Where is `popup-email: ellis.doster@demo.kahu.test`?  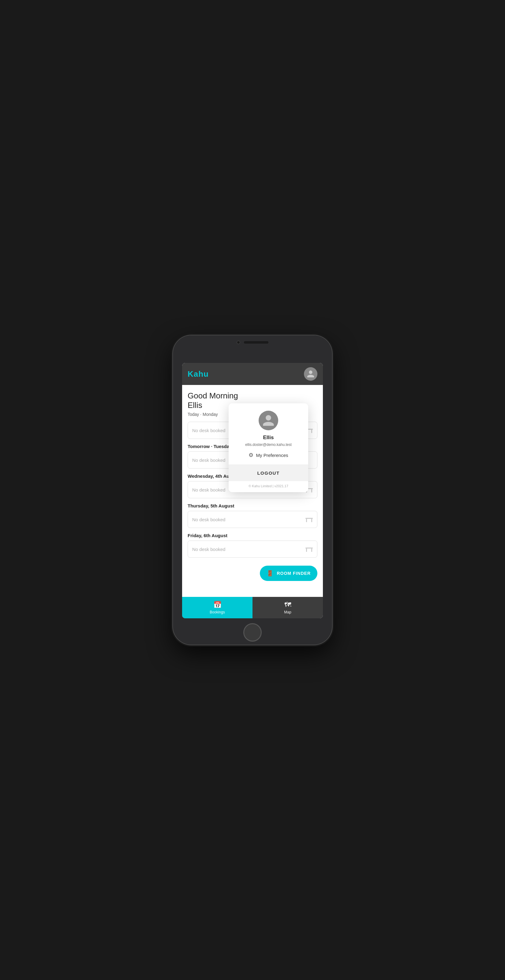
popup-email: ellis.doster@demo.kahu.test is located at coordinates (268, 444).